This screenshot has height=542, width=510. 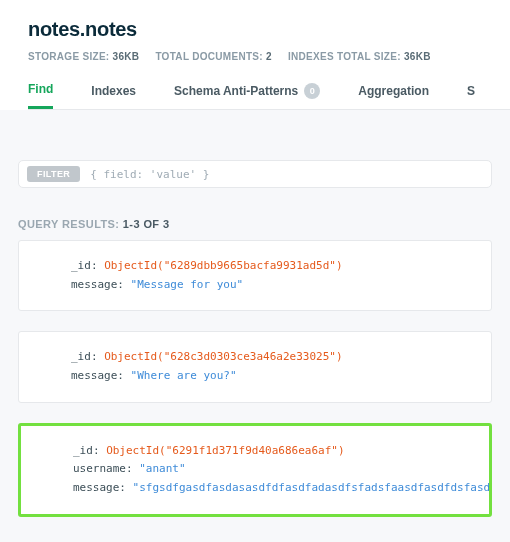 I want to click on document-field: message: "sfgsdfgasdfasdasasdfdfasdfadas…, so click(x=255, y=488).